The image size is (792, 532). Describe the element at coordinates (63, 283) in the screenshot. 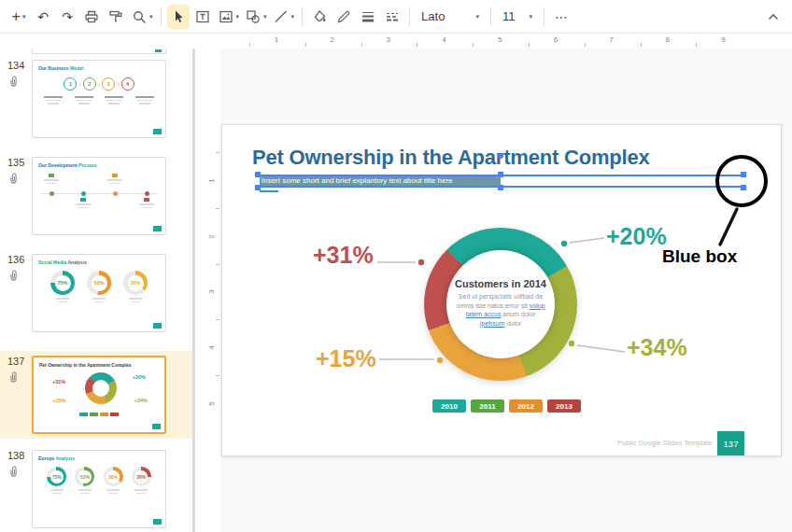

I see `mini-donut: 75%` at that location.